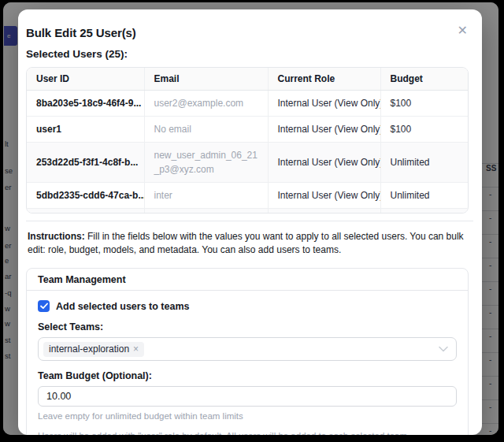 The height and width of the screenshot is (442, 504). I want to click on team-management-title: Team Management, so click(247, 280).